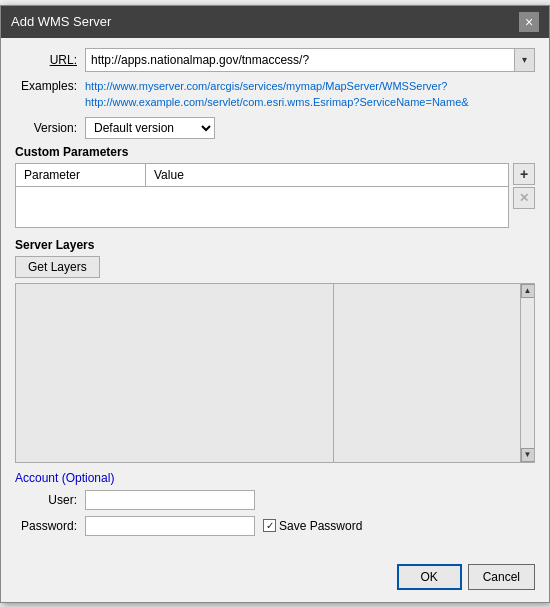 This screenshot has width=550, height=607. I want to click on get-layers-button: Get Layers, so click(58, 267).